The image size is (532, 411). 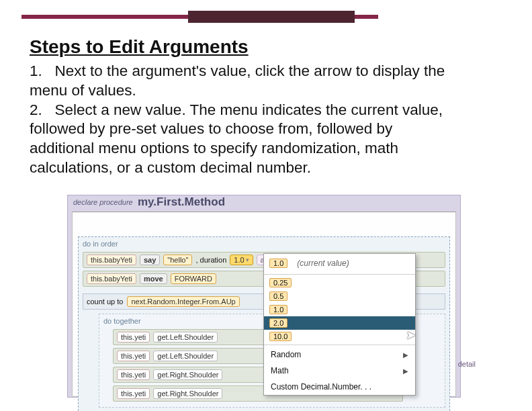 What do you see at coordinates (340, 387) in the screenshot?
I see `menu-custom-decimal: Custom Decimal.Number. . .` at bounding box center [340, 387].